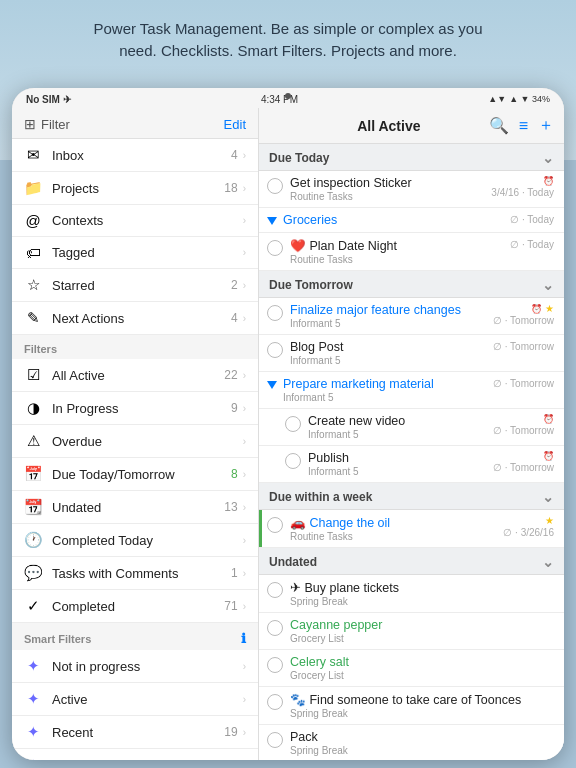  What do you see at coordinates (234, 155) in the screenshot?
I see `inbox-count: 4` at bounding box center [234, 155].